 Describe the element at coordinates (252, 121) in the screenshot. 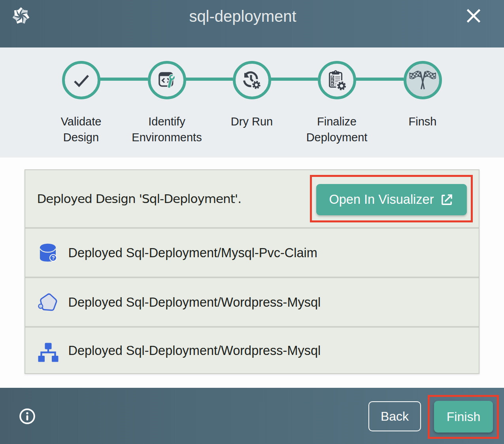

I see `step-label-dry-run: Dry Run` at that location.